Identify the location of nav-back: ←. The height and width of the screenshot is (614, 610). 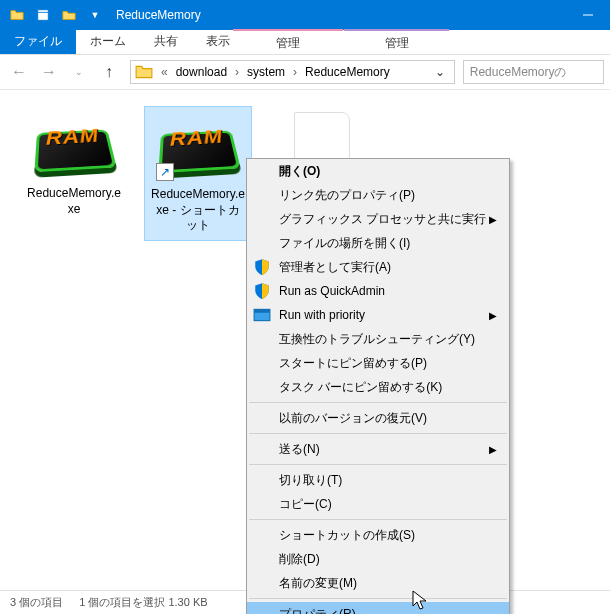
(19, 72).